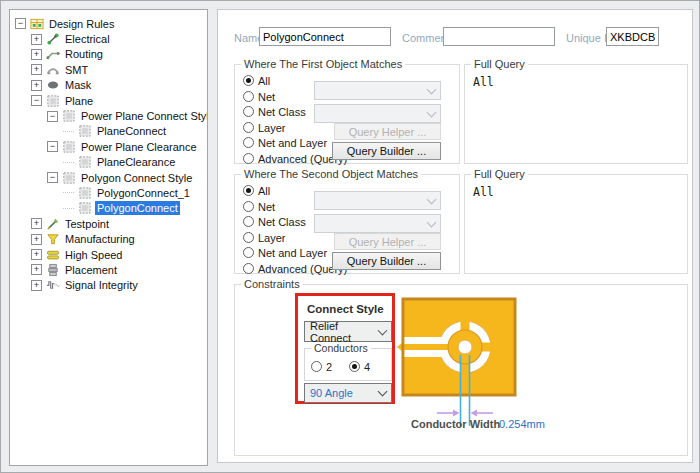 The height and width of the screenshot is (473, 700). What do you see at coordinates (323, 64) in the screenshot?
I see `first-object-matches-title: Where The First Object Matches` at bounding box center [323, 64].